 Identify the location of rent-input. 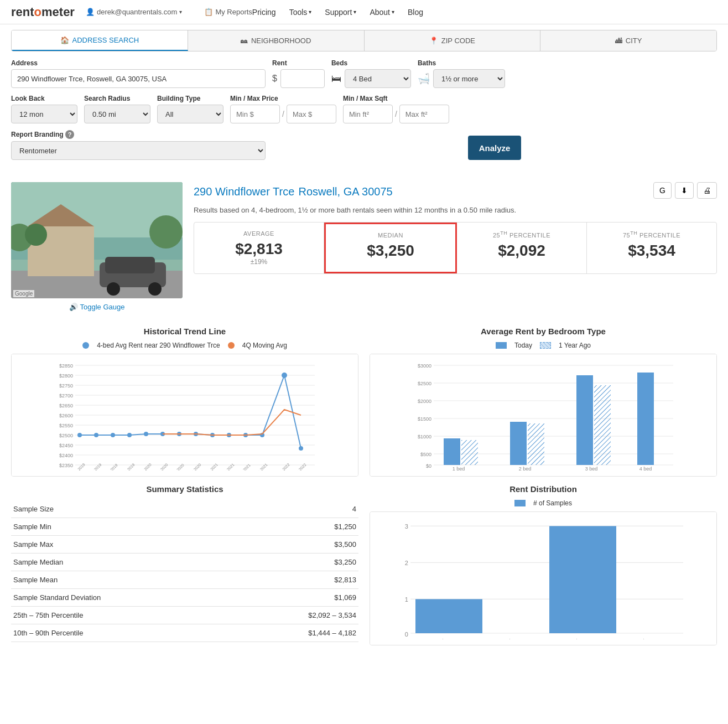
(303, 79).